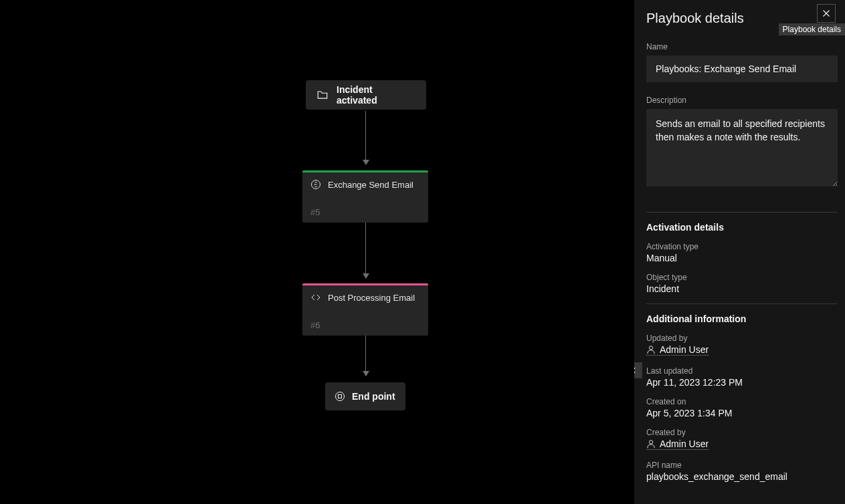  I want to click on last-updated-label: Last updated, so click(741, 371).